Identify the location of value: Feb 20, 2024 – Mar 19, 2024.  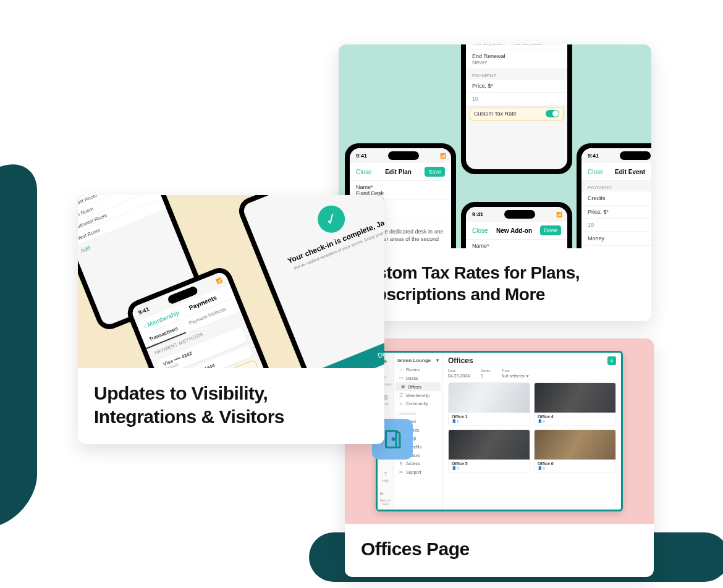
(517, 46).